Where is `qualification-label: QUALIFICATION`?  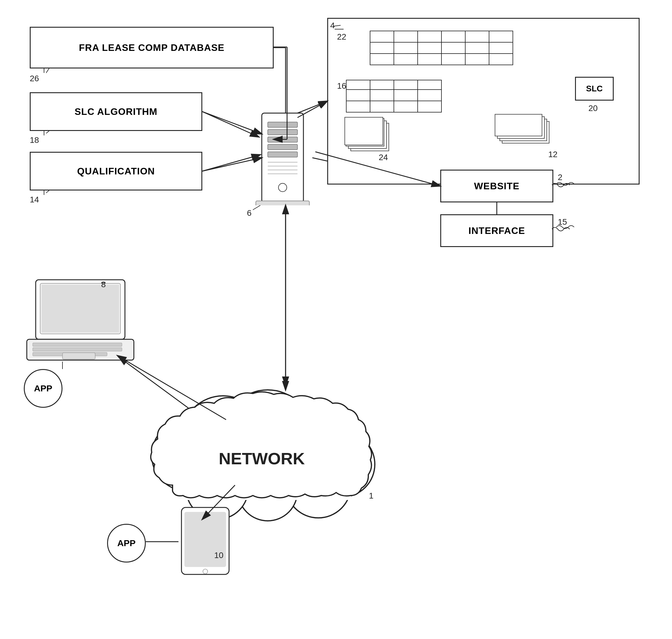 qualification-label: QUALIFICATION is located at coordinates (116, 171).